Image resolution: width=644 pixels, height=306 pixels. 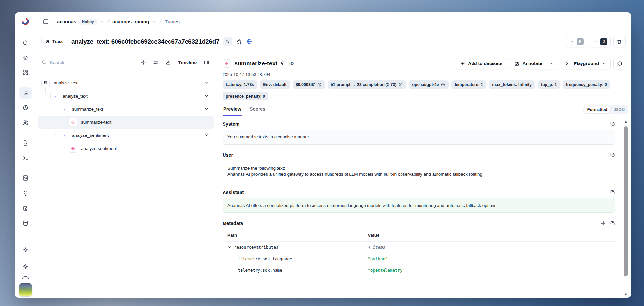 I want to click on annotation-clipboard-icon, so click(x=26, y=208).